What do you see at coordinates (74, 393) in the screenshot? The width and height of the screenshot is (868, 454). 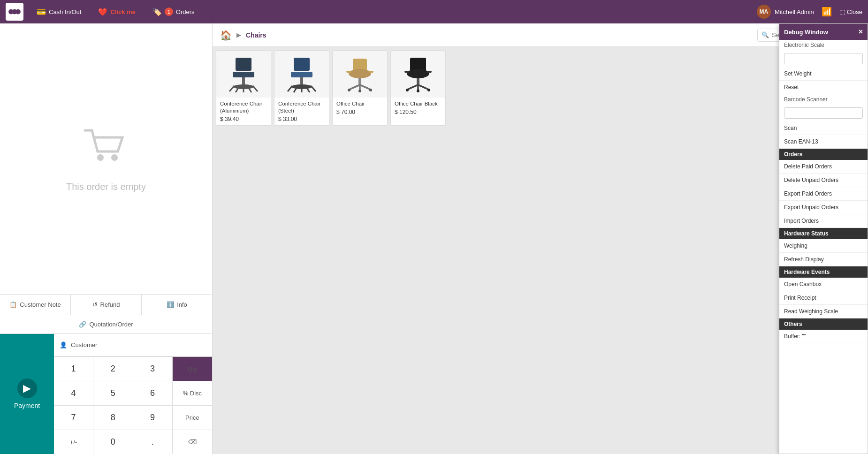 I see `key-4: 4` at bounding box center [74, 393].